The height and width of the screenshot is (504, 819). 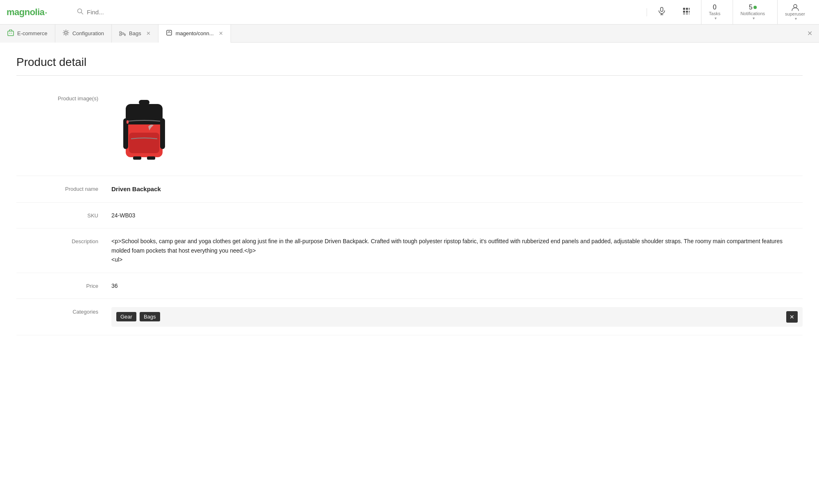 I want to click on user-name: superuser, so click(x=795, y=14).